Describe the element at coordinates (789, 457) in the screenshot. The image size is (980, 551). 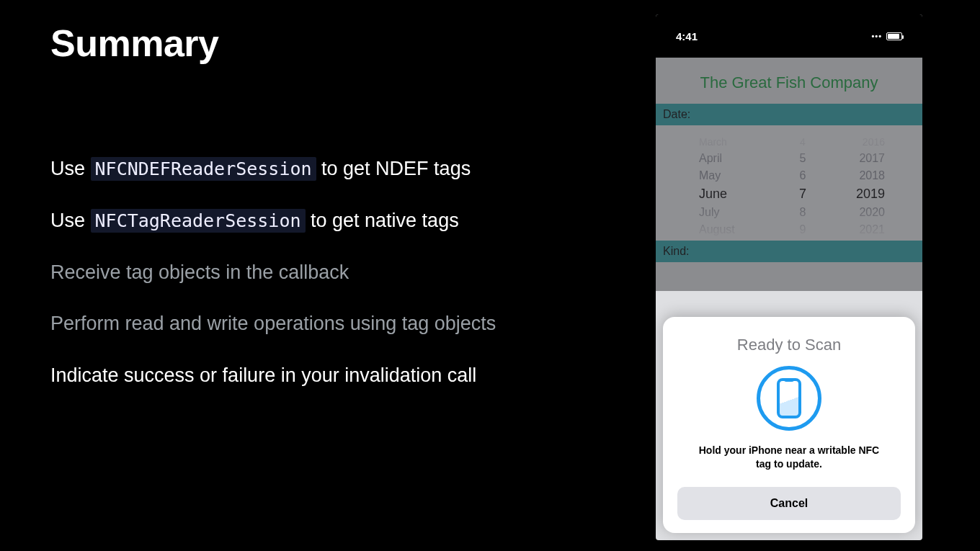
I see `sheet-message: Hold your iPhone near a writable NFC tag…` at that location.